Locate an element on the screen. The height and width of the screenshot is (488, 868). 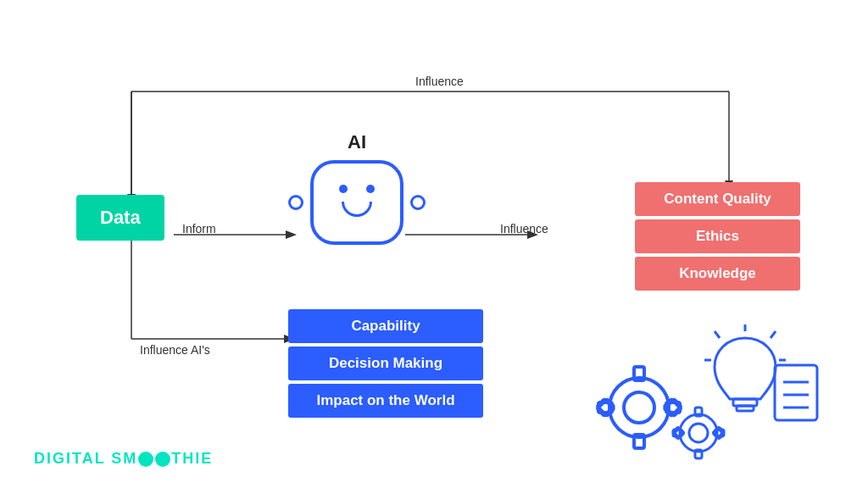
influence-mid-label: Influence is located at coordinates (524, 229).